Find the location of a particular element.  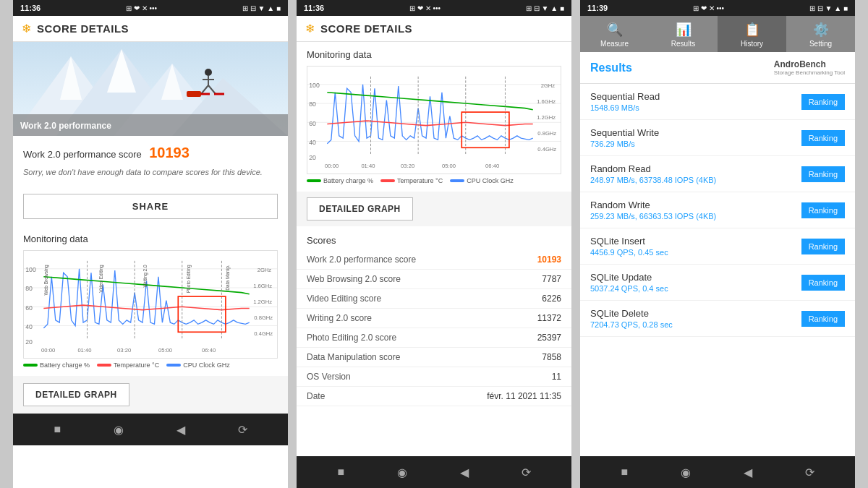

status-right-2: ⊞ ⊟ ▼ ▲ ■ is located at coordinates (545, 9).